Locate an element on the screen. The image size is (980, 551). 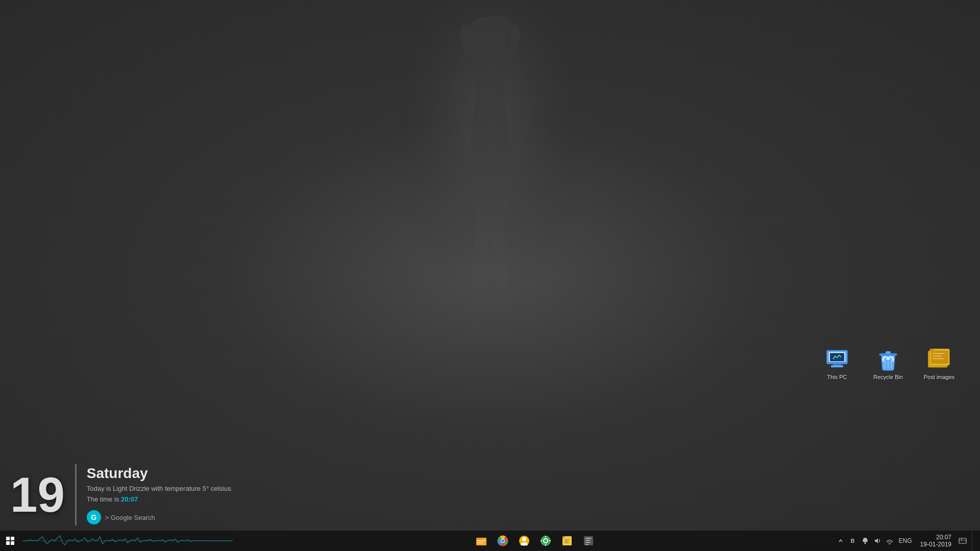
desktop-icon-postimages: Post images is located at coordinates (939, 364).